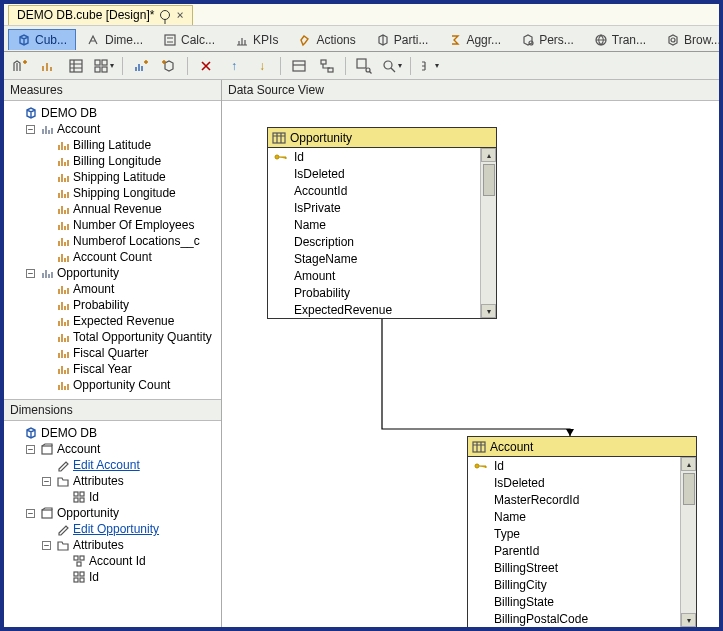 This screenshot has height=631, width=723. What do you see at coordinates (326, 40) in the screenshot?
I see `tab-actions: Actions` at bounding box center [326, 40].